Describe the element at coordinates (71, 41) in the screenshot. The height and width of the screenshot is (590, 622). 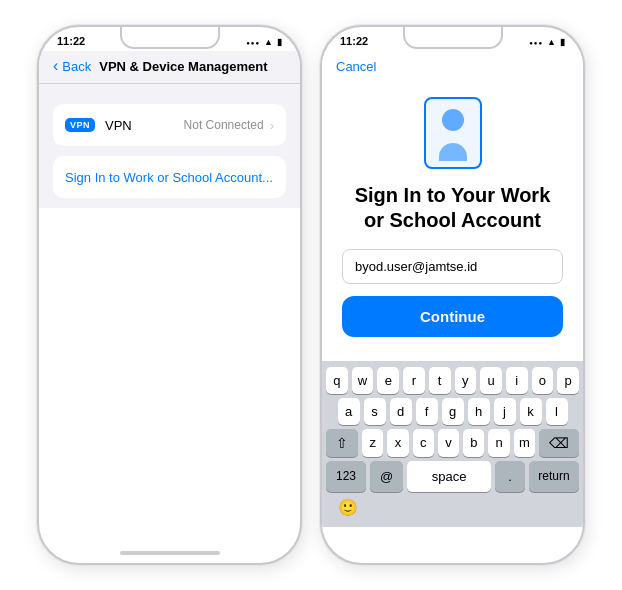
I see `time-left: 11:22` at that location.